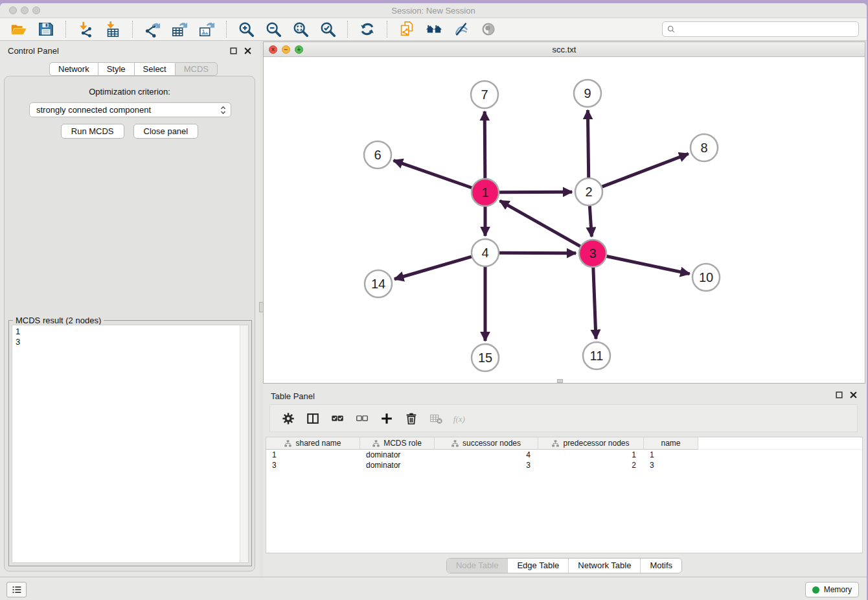 Image resolution: width=868 pixels, height=600 pixels. I want to click on svg-text: 7, so click(485, 95).